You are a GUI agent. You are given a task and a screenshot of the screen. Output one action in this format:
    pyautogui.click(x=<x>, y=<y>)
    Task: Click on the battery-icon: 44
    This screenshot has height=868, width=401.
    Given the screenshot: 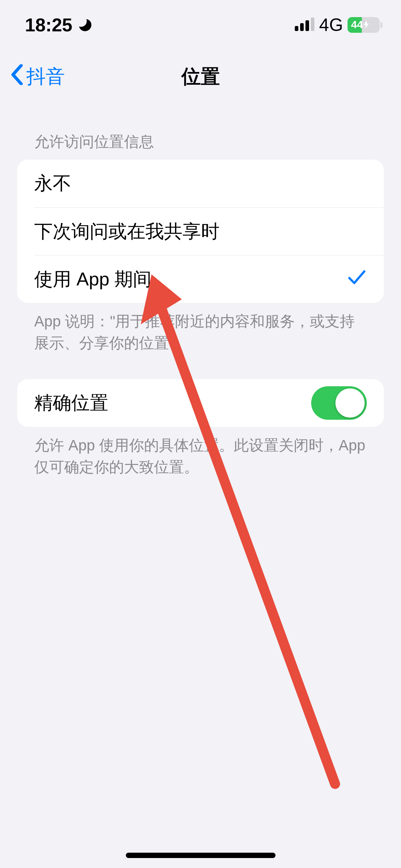 What is the action you would take?
    pyautogui.click(x=364, y=25)
    